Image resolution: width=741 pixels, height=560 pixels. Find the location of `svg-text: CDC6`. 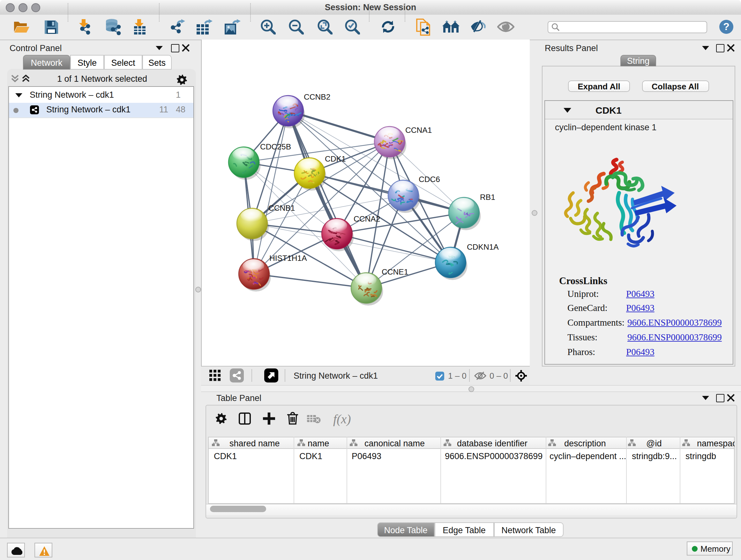

svg-text: CDC6 is located at coordinates (429, 179).